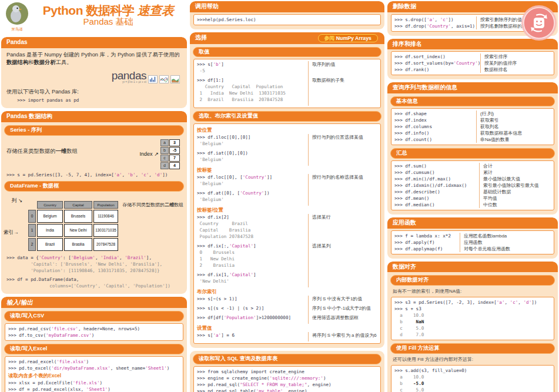  I want to click on section-header-applying-functions: 应用函数, so click(473, 223).